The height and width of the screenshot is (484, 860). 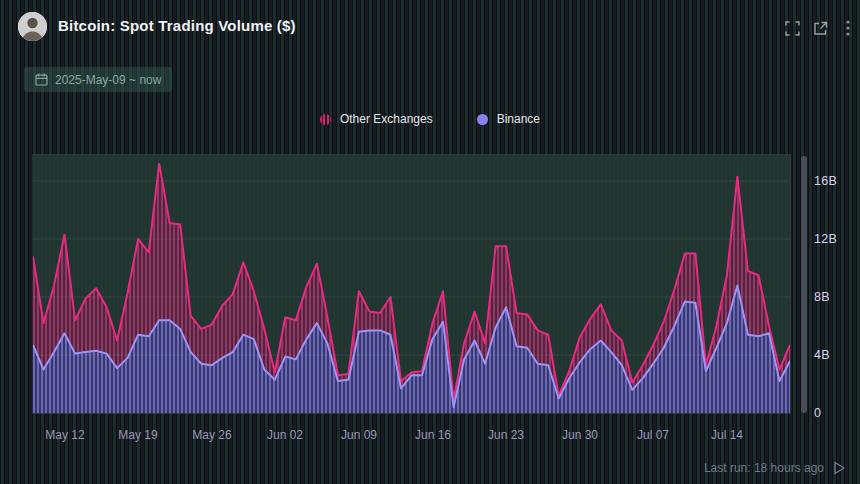 I want to click on x-axis-label: Jun 23, so click(x=506, y=435).